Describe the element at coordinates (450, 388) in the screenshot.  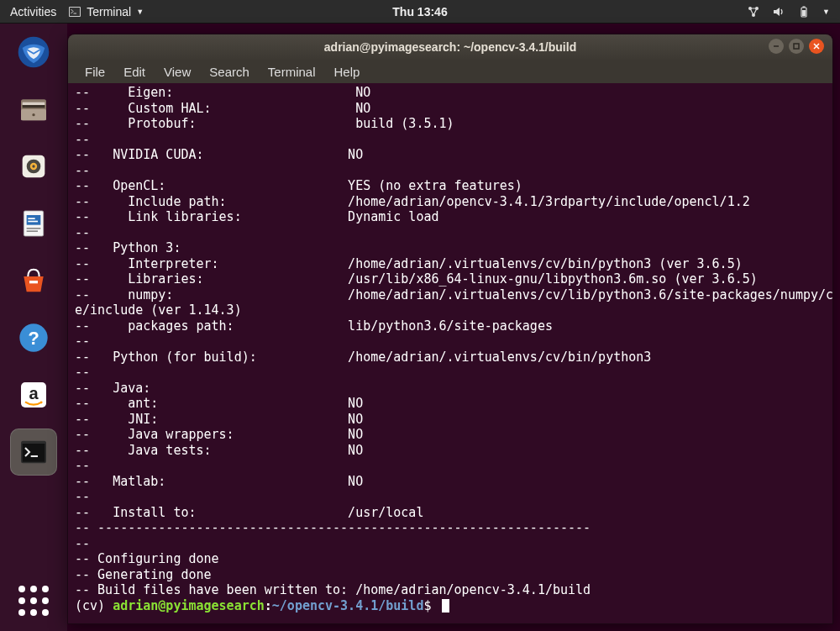
I see `terminal-line: -- Java:` at that location.